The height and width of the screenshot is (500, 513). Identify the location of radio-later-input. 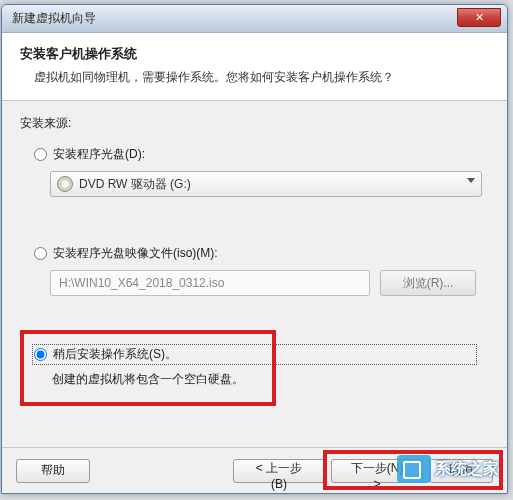
(40, 354).